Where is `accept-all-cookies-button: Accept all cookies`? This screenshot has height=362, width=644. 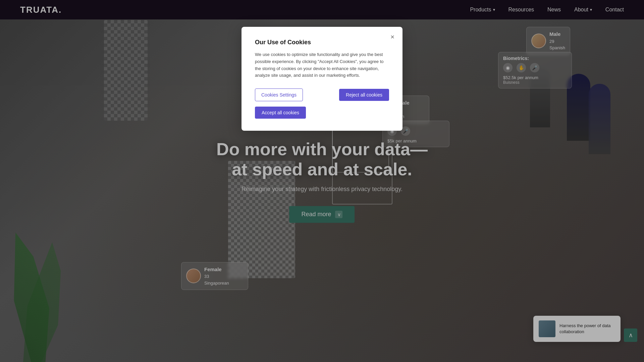
accept-all-cookies-button: Accept all cookies is located at coordinates (280, 113).